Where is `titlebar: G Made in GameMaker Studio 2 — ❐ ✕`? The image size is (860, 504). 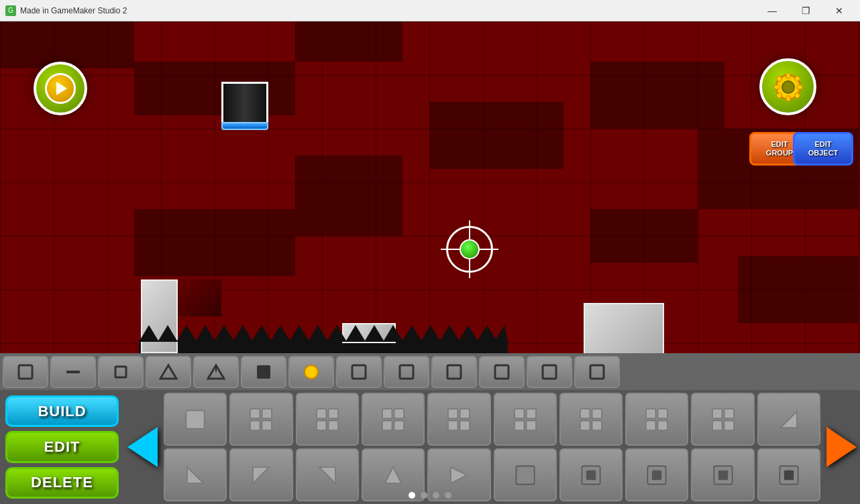 titlebar: G Made in GameMaker Studio 2 — ❐ ✕ is located at coordinates (430, 11).